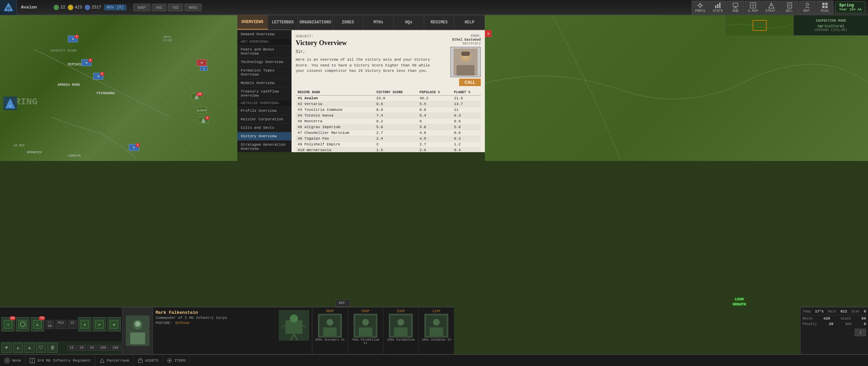 This screenshot has width=868, height=366. I want to click on tab-overviews: OVERVIEWS, so click(253, 22).